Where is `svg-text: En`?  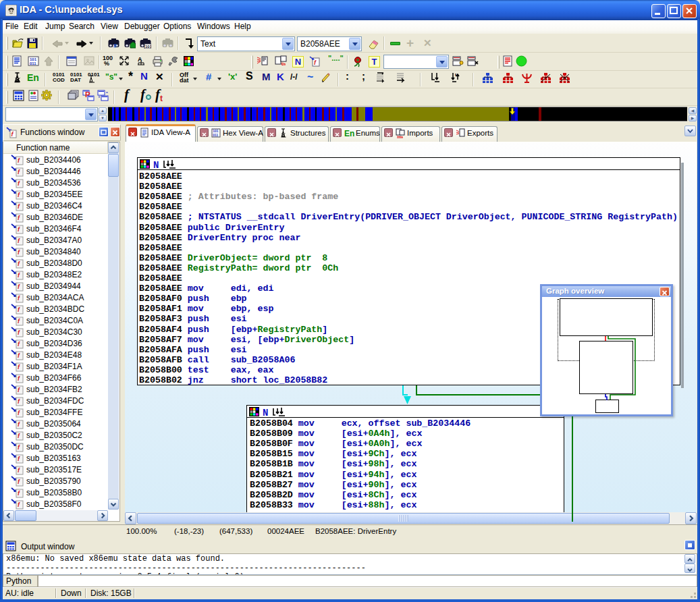 svg-text: En is located at coordinates (350, 134).